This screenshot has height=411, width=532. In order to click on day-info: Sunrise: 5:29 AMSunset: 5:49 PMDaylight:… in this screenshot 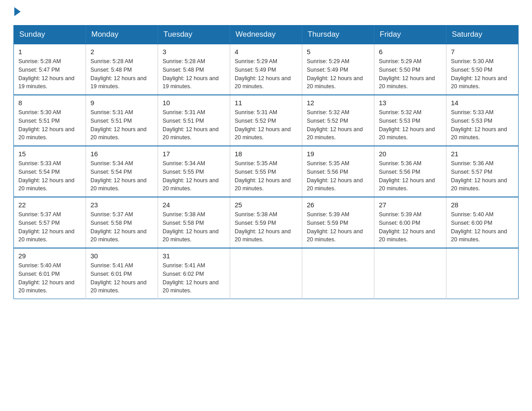, I will do `click(266, 74)`.